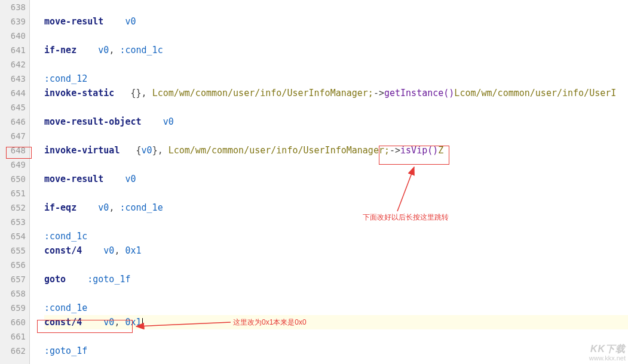 Image resolution: width=628 pixels, height=364 pixels. Describe the element at coordinates (13, 294) in the screenshot. I see `line-number: 658` at that location.